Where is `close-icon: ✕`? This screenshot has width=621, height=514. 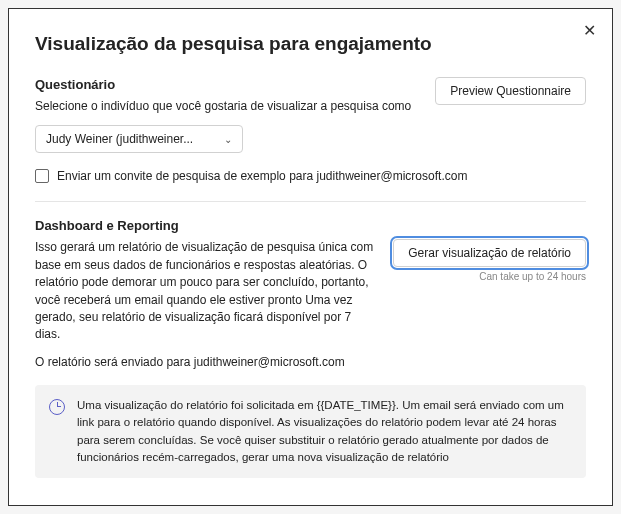
close-icon: ✕ is located at coordinates (590, 30).